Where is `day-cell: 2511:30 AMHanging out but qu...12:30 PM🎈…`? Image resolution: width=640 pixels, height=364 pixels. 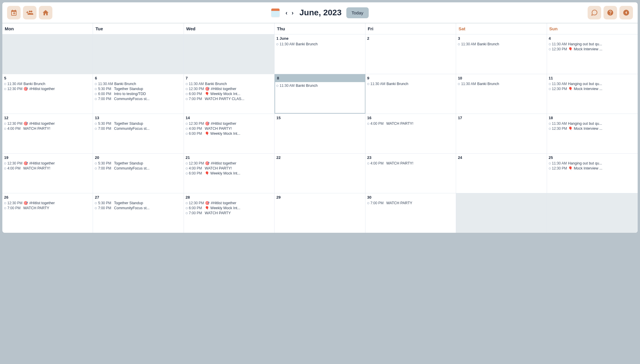 day-cell: 2511:30 AMHanging out but qu...12:30 PM🎈… is located at coordinates (592, 173).